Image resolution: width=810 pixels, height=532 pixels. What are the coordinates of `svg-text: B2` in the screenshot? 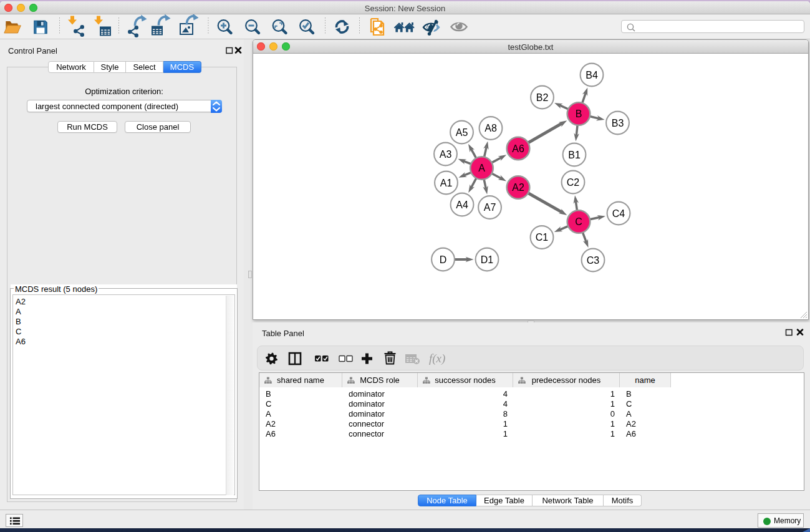 It's located at (542, 97).